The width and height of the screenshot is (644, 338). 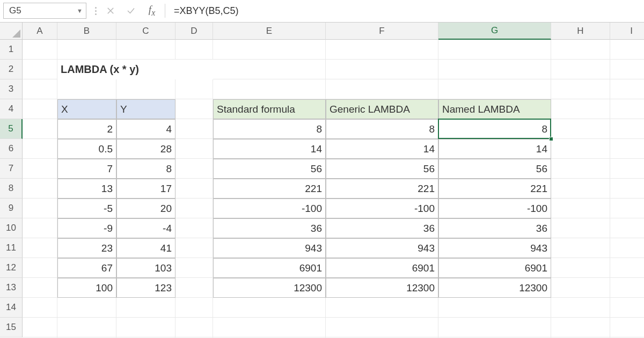 What do you see at coordinates (269, 189) in the screenshot?
I see `cell-E8: 221` at bounding box center [269, 189].